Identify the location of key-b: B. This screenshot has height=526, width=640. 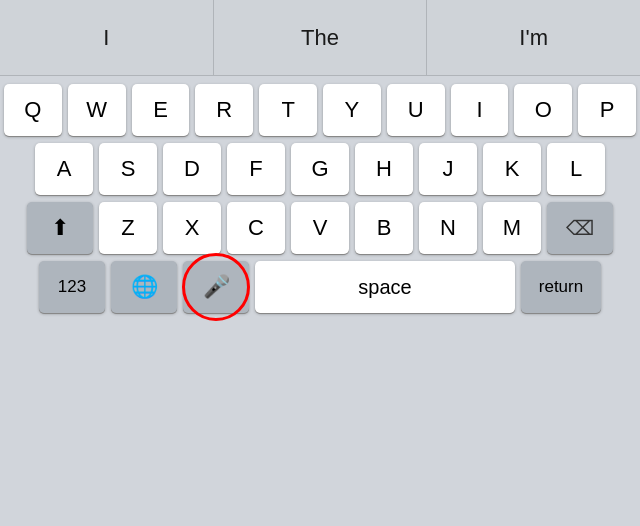
(384, 228).